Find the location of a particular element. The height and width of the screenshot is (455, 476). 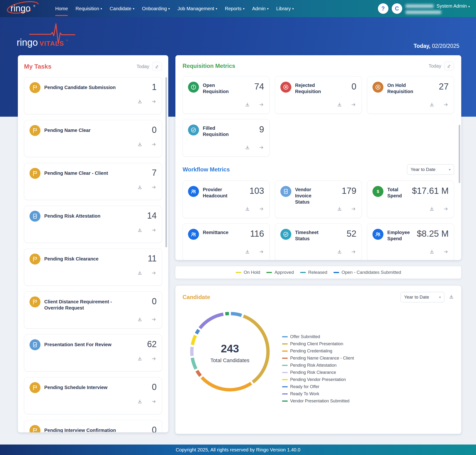

nav-item-candidate: Candidate▾ is located at coordinates (122, 9).